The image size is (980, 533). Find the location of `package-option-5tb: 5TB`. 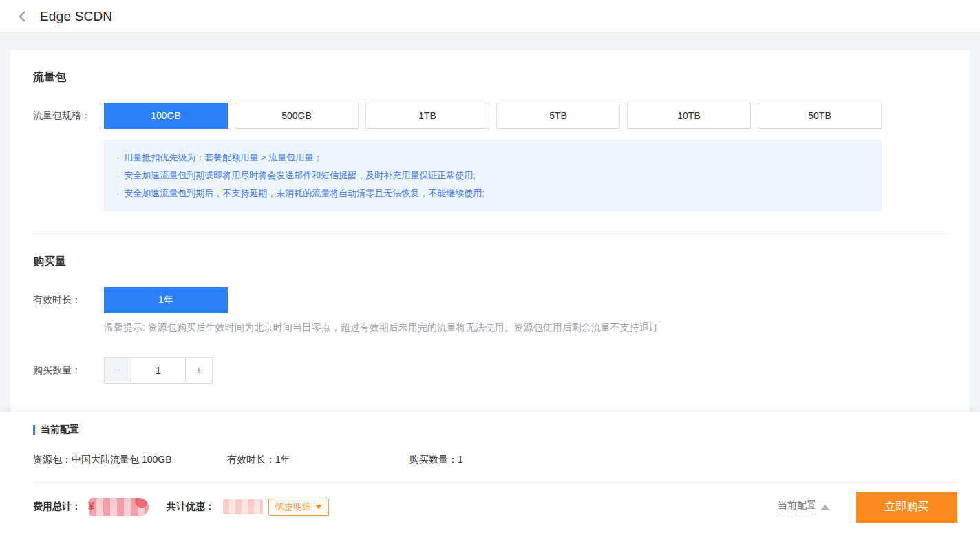

package-option-5tb: 5TB is located at coordinates (558, 116).